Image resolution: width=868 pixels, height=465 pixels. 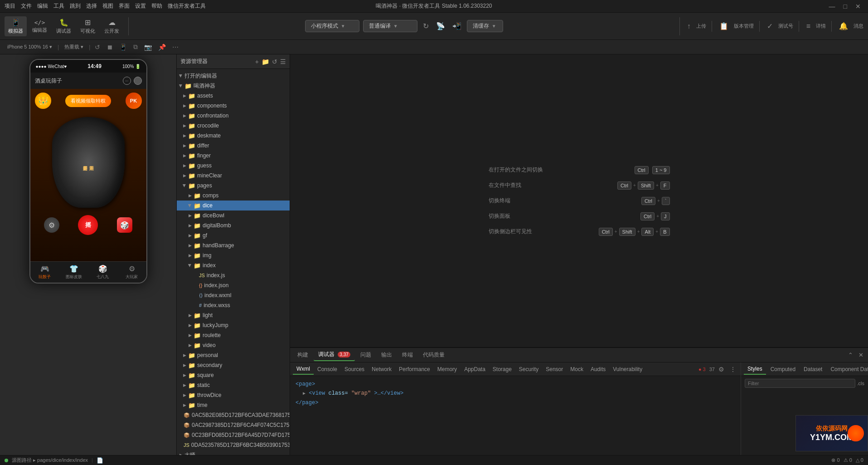 What do you see at coordinates (859, 460) in the screenshot?
I see `info-count: △ 0` at bounding box center [859, 460].